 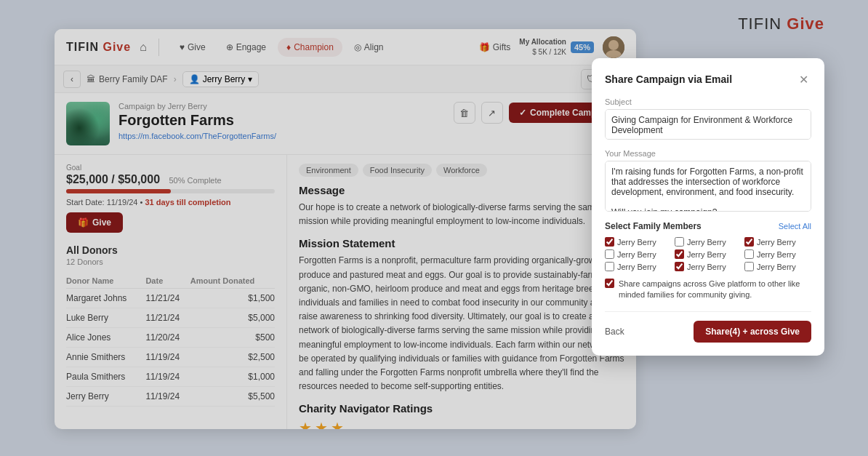 What do you see at coordinates (99, 47) in the screenshot?
I see `nav-logo: TIFIN Give` at bounding box center [99, 47].